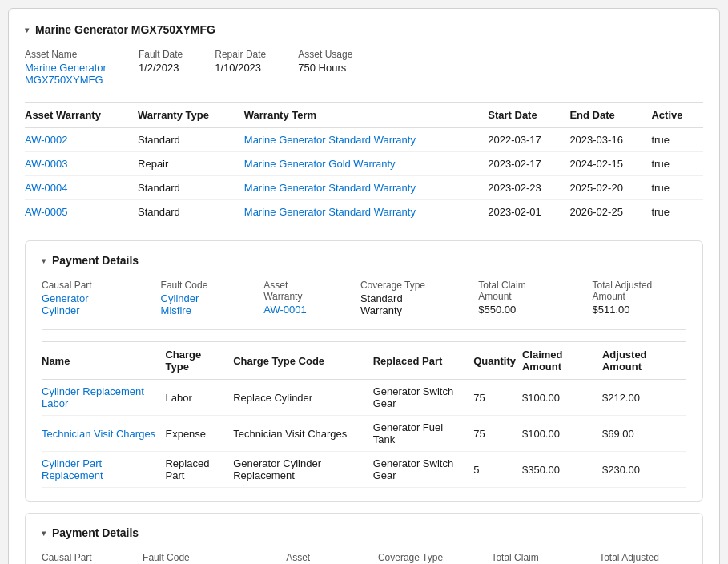 The width and height of the screenshot is (728, 564). What do you see at coordinates (366, 164) in the screenshot?
I see `warranty-term: Marine Generator Gold Warranty` at bounding box center [366, 164].